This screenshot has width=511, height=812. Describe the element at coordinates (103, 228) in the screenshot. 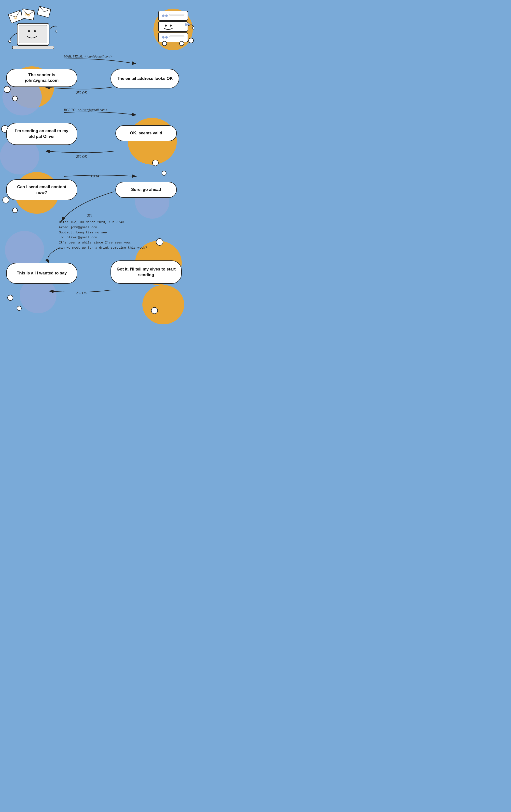

I see `email-line: From: john@gmail.com` at that location.